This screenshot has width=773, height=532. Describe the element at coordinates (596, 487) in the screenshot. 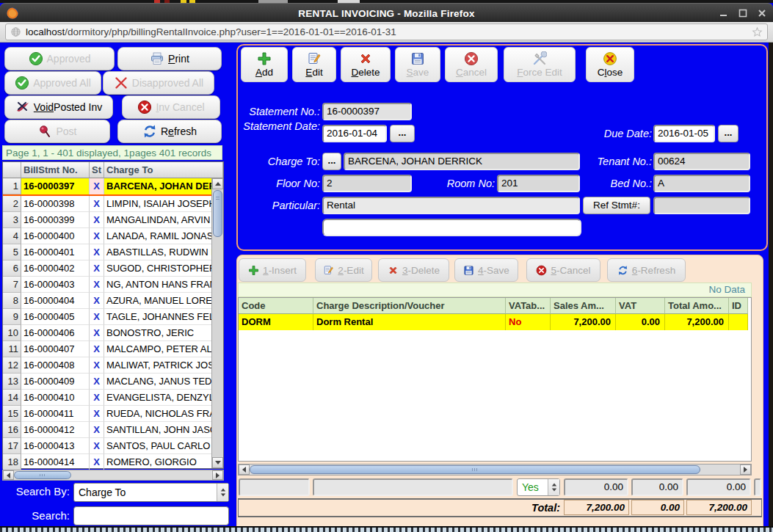

I see `footer-sales-amount-input: 0.00` at that location.